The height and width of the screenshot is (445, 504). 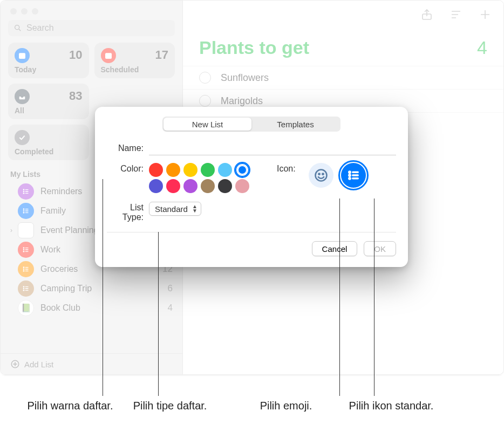 I want to click on callout-color: Pilih warna daftar., so click(x=70, y=406).